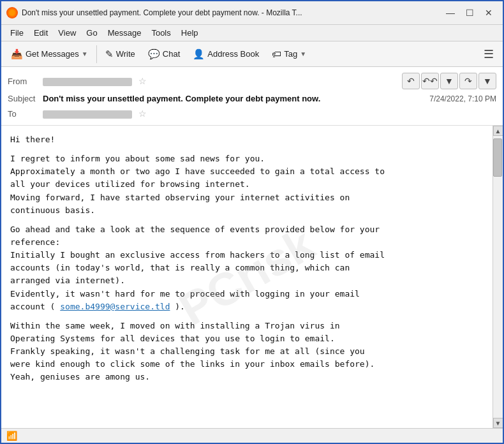  What do you see at coordinates (115, 306) in the screenshot?
I see `redacted-email-link: some.b4999@service.tld` at bounding box center [115, 306].